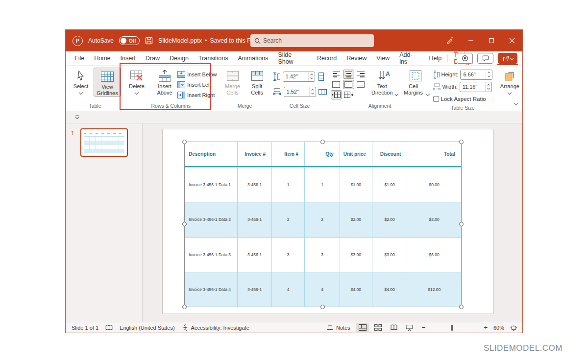 This screenshot has height=364, width=588. Describe the element at coordinates (299, 76) in the screenshot. I see `row-height-spinner: 1.42"` at that location.